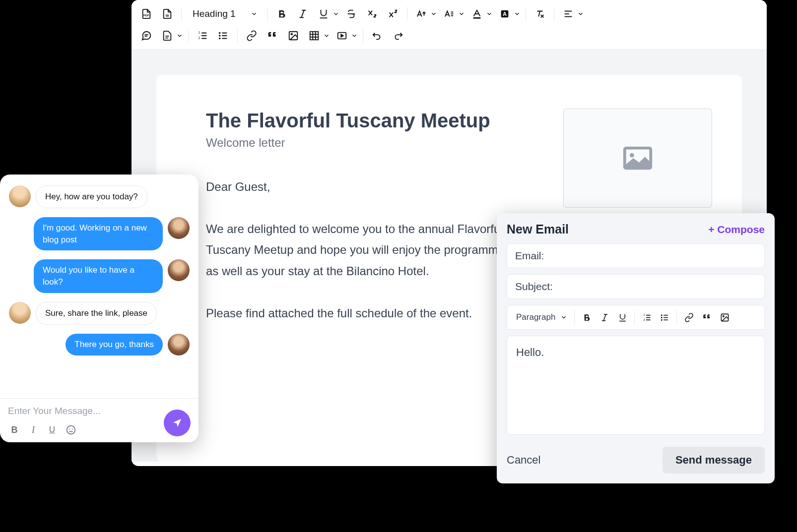 Image resolution: width=797 pixels, height=532 pixels. What do you see at coordinates (146, 36) in the screenshot?
I see `comment-icon` at bounding box center [146, 36].